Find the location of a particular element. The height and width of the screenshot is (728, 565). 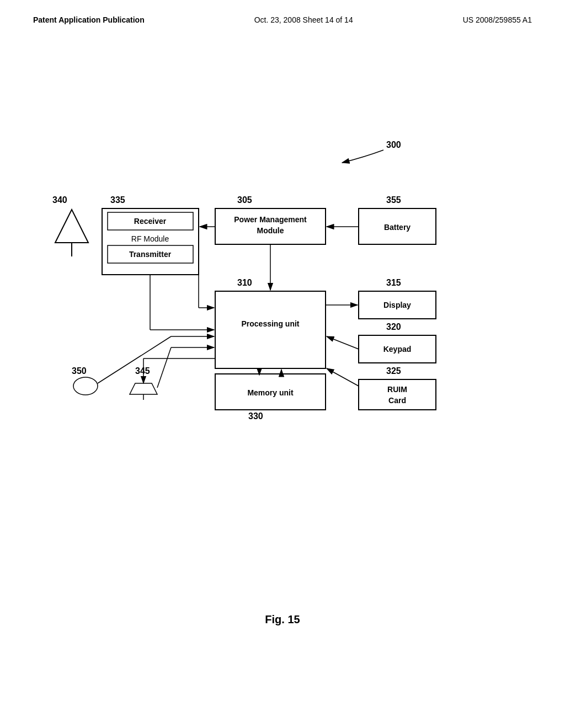

header-right: US 2008/259855 A1 is located at coordinates (498, 20).